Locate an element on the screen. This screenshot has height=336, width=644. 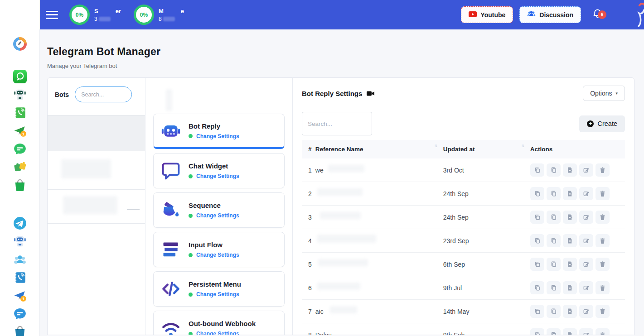
options-dropdown-button: Options ▾ is located at coordinates (604, 93).